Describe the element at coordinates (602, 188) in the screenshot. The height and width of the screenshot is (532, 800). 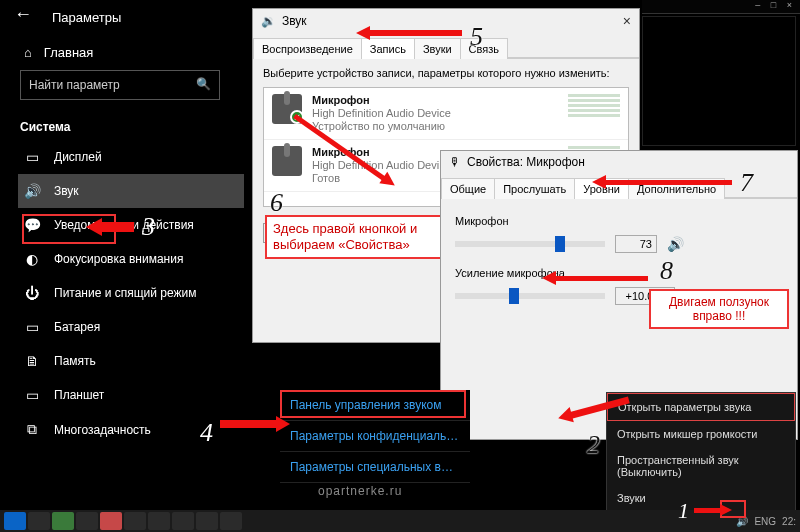
I see `mic-tab-2: Уровни` at that location.